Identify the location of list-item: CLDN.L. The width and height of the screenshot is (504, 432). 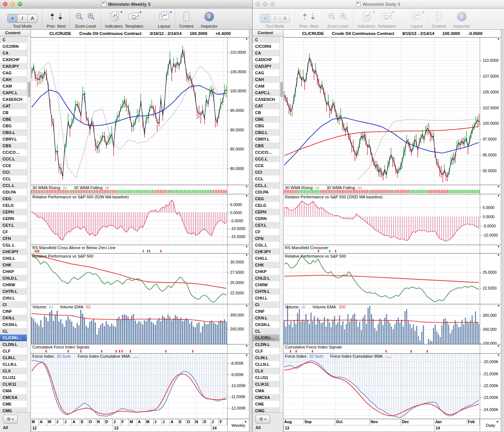
(15, 344).